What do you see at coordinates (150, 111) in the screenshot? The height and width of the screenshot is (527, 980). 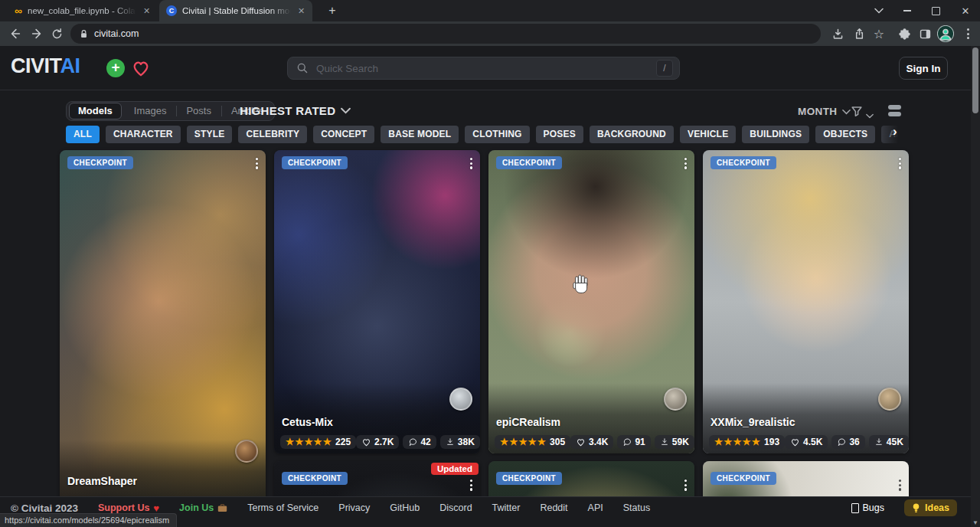 I see `tab-images: Images` at bounding box center [150, 111].